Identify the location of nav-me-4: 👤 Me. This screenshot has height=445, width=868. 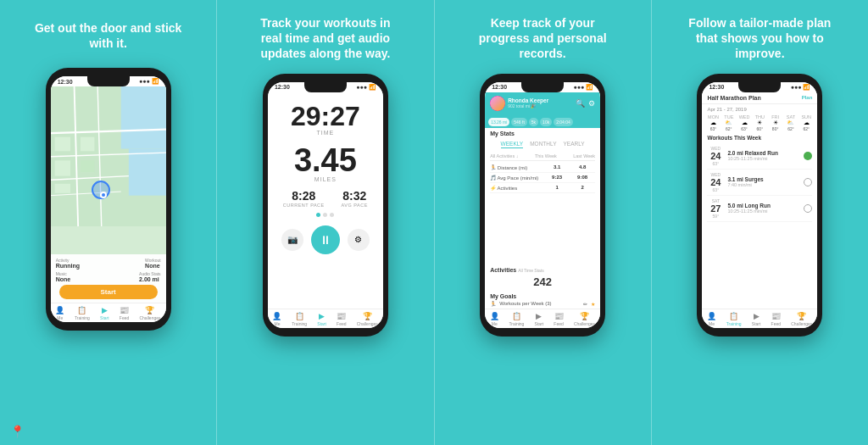
(711, 319).